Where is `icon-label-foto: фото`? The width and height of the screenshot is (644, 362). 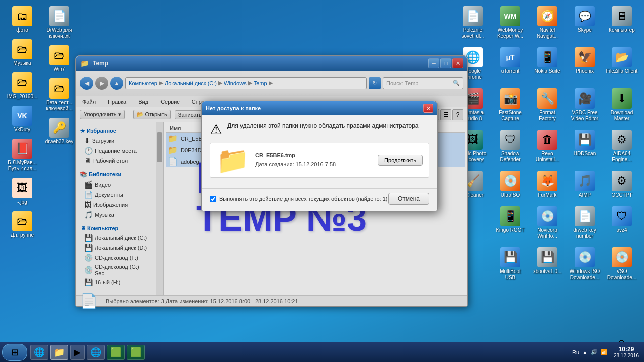 icon-label-foto: фото is located at coordinates (22, 30).